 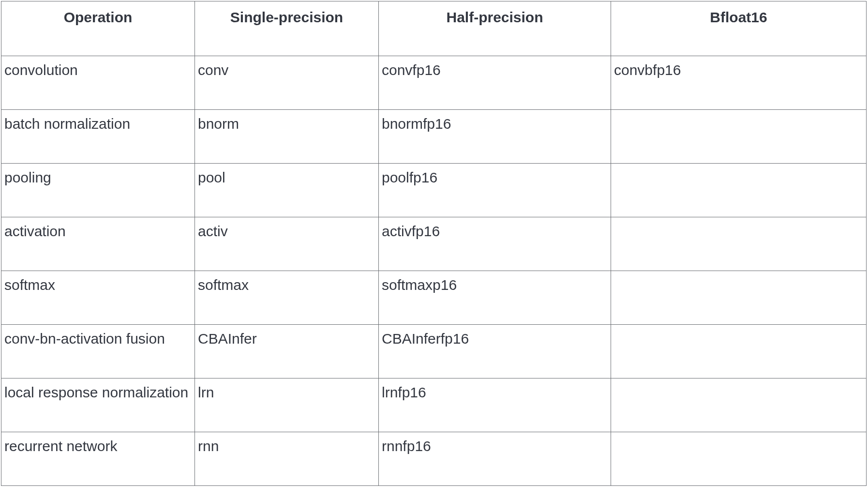 What do you see at coordinates (434, 191) in the screenshot?
I see `table-row: pooling pool poolfp16` at bounding box center [434, 191].